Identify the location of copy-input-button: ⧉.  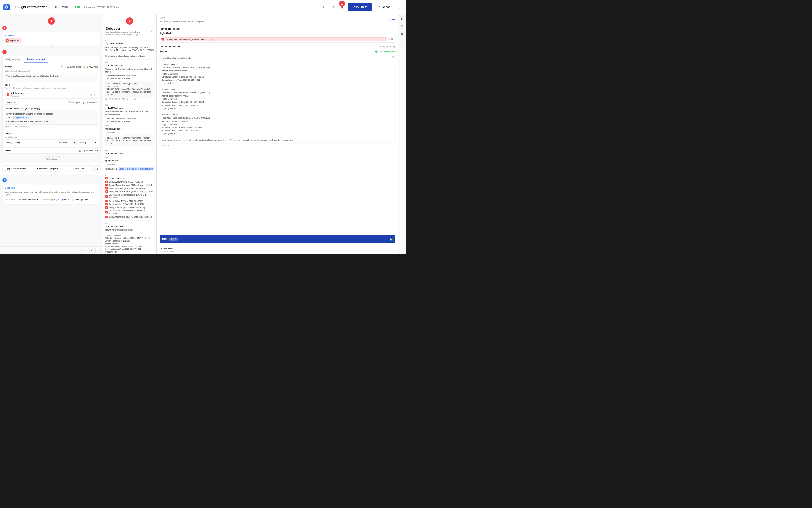
(392, 40).